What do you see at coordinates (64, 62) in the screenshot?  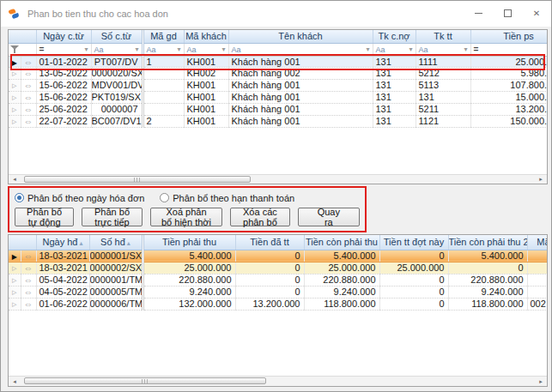 I see `cell-ngay: 01-01-2022` at bounding box center [64, 62].